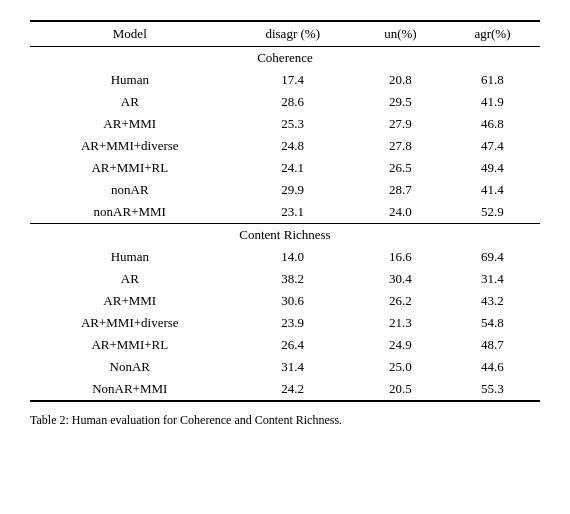 This screenshot has width=570, height=514. I want to click on table-row: NonAR31.425.044.6, so click(285, 367).